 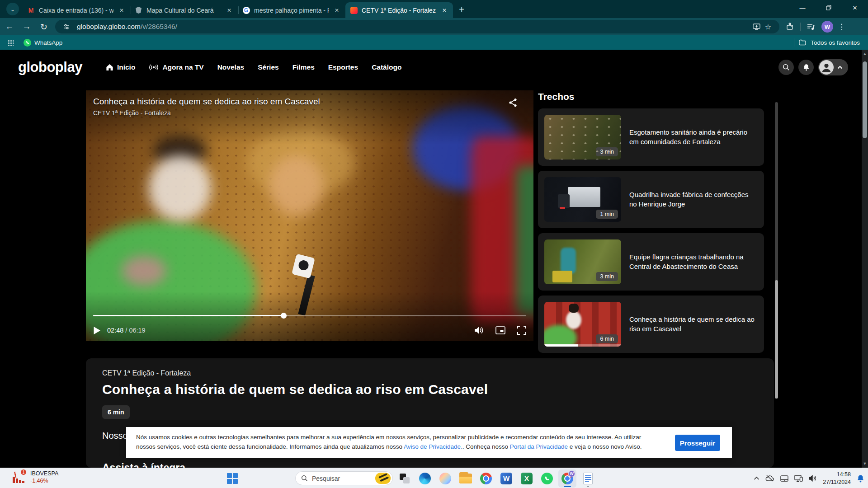 What do you see at coordinates (269, 67) in the screenshot?
I see `nav-series: Séries` at bounding box center [269, 67].